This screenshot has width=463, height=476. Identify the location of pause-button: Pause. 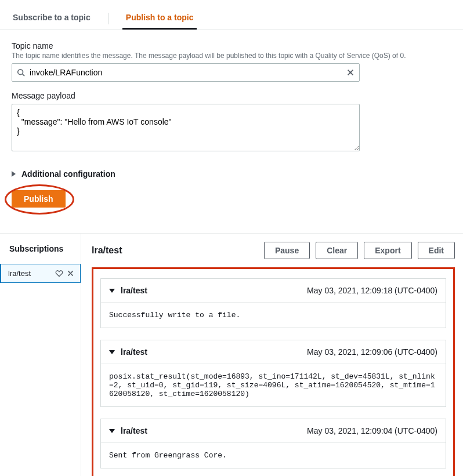
(287, 250).